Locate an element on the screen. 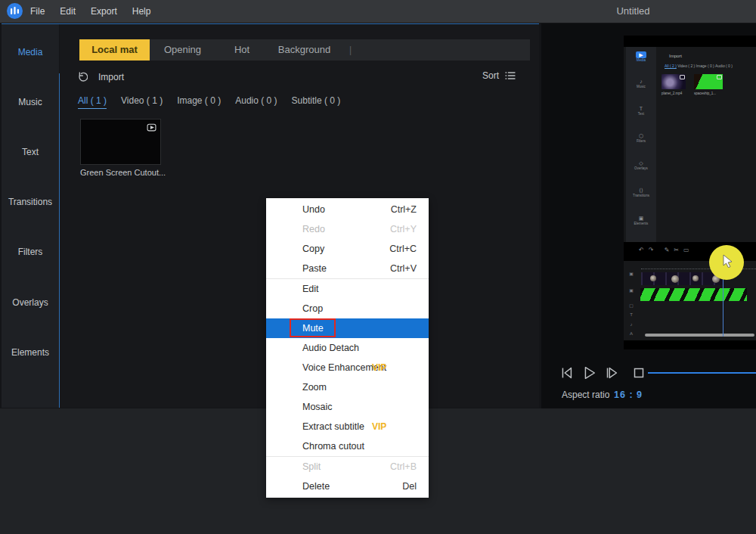 The width and height of the screenshot is (756, 534). sort-label: Sort is located at coordinates (491, 76).